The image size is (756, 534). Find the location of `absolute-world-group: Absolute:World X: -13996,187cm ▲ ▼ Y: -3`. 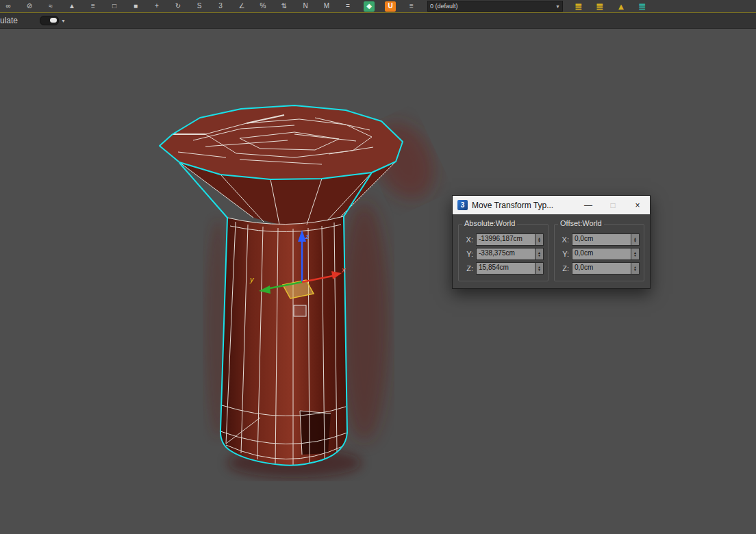

absolute-world-group: Absolute:World X: -13996,187cm ▲ ▼ Y: -3 is located at coordinates (503, 253).